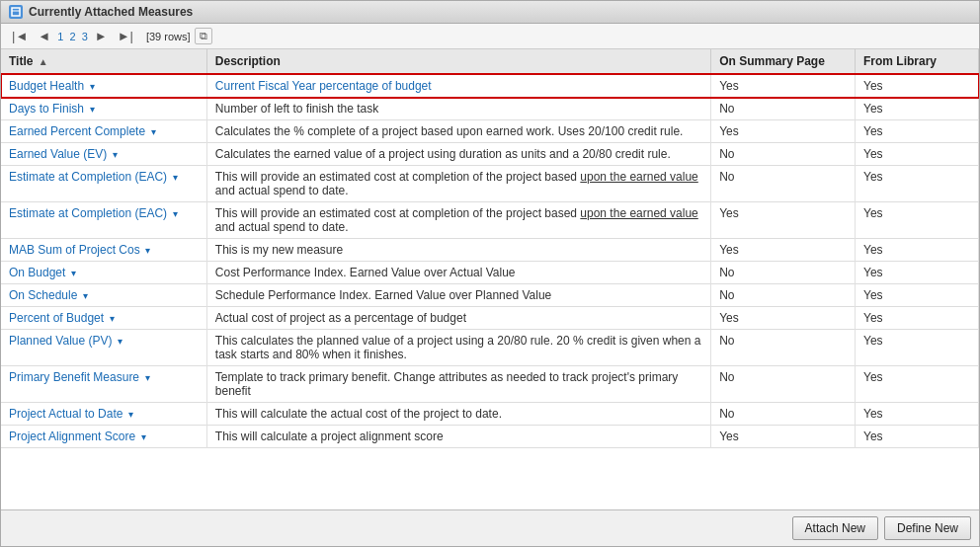  Describe the element at coordinates (458, 221) in the screenshot. I see `row-description-cell: This will provide an estimated cost at c…` at that location.